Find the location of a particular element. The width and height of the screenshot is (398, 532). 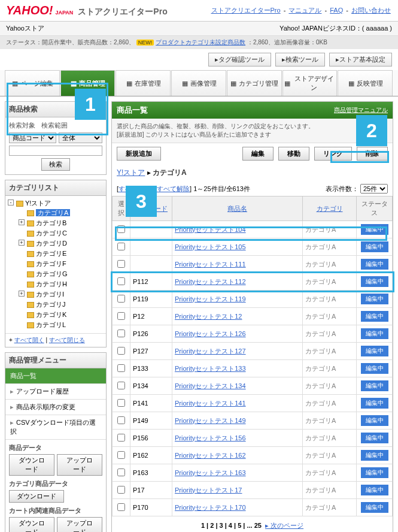

delete-button: 削除 is located at coordinates (372, 153).